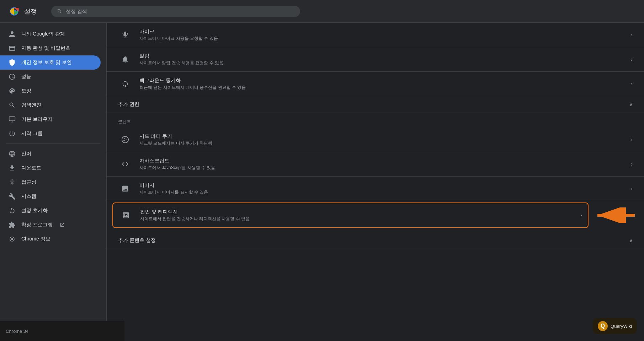 The image size is (644, 341). What do you see at coordinates (46, 48) in the screenshot?
I see `sidebar-item-label: 자동 완성 및 비밀번호` at bounding box center [46, 48].